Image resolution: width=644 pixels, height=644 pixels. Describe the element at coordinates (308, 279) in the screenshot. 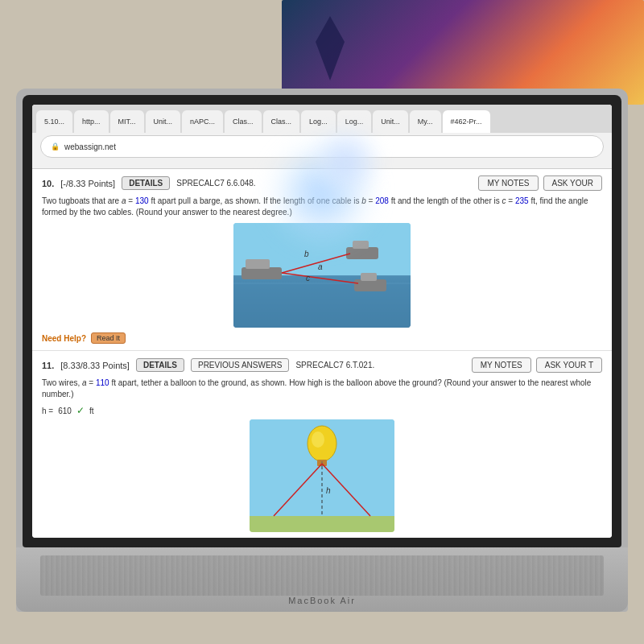

I see `svg-text: c` at that location.